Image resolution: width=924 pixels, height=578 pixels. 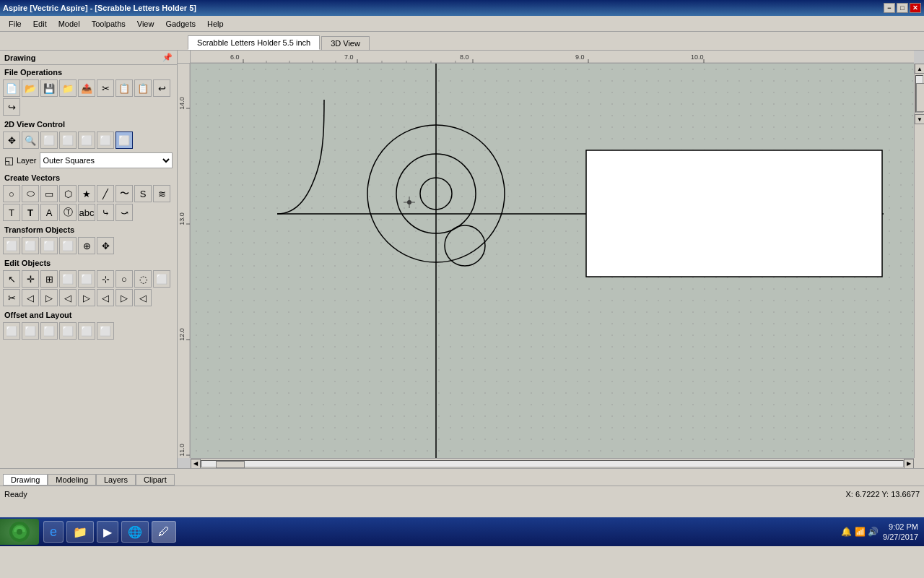 What do you see at coordinates (30, 140) in the screenshot?
I see `zoom-btn: 🔍` at bounding box center [30, 140].